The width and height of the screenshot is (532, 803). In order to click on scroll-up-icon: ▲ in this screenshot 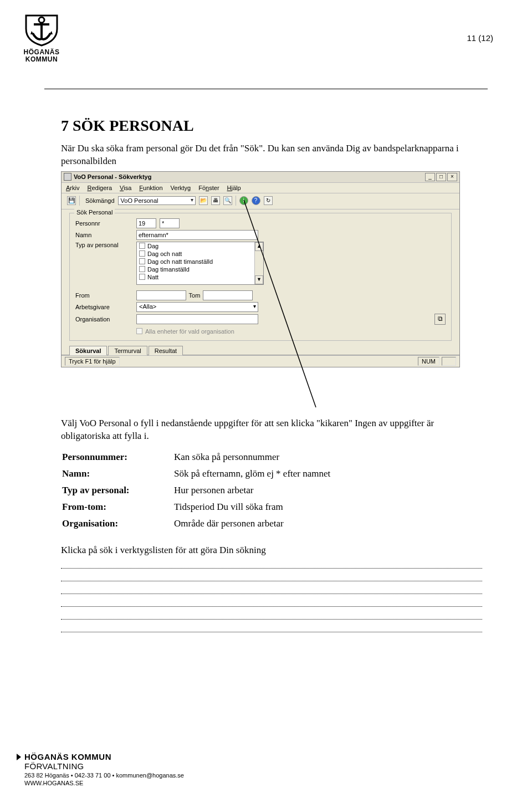, I will do `click(259, 247)`.